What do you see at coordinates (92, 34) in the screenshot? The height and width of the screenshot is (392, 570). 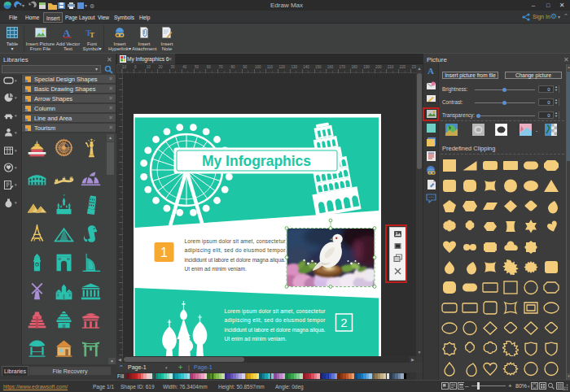 I see `svg-text: T` at bounding box center [92, 34].